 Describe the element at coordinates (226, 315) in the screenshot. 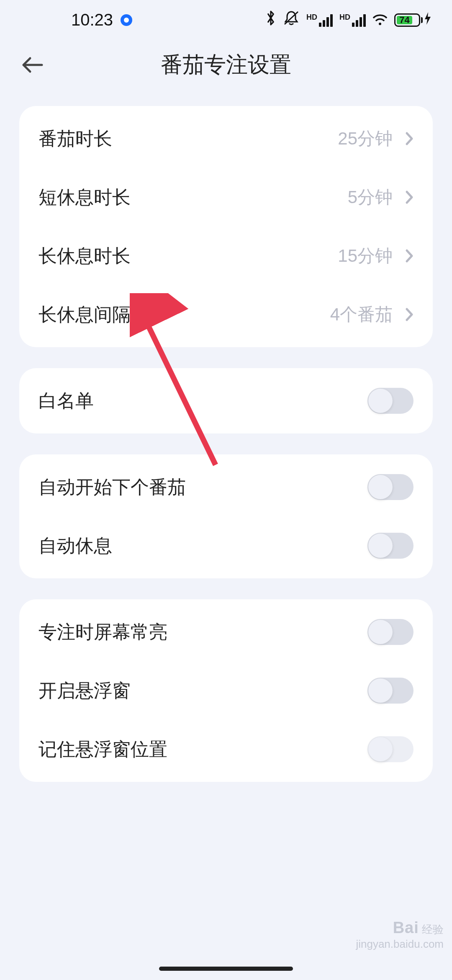

I see `row-long-break-interval: 长休息间隔 4个番茄` at that location.